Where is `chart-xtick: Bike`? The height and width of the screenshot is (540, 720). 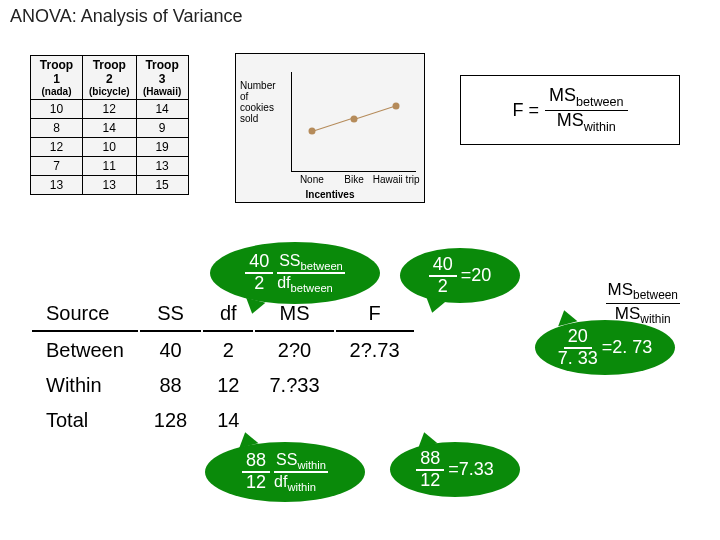 chart-xtick: Bike is located at coordinates (354, 180).